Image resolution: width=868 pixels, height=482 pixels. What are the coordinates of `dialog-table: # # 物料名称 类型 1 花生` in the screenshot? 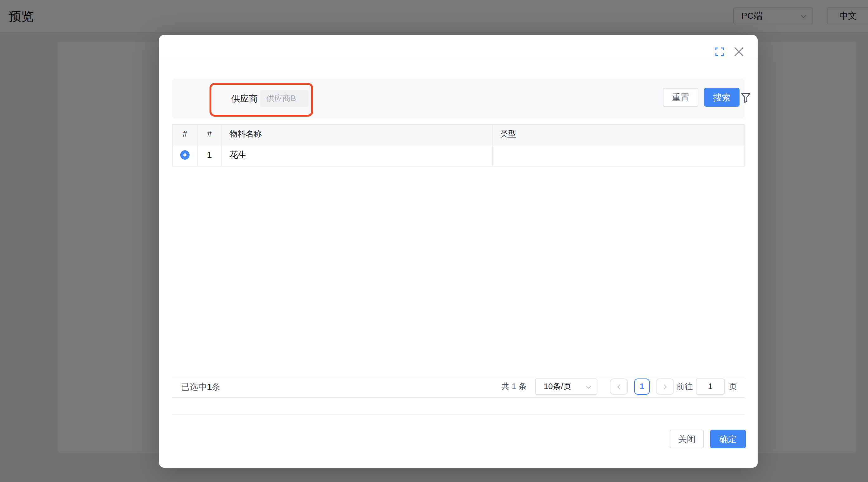 It's located at (458, 145).